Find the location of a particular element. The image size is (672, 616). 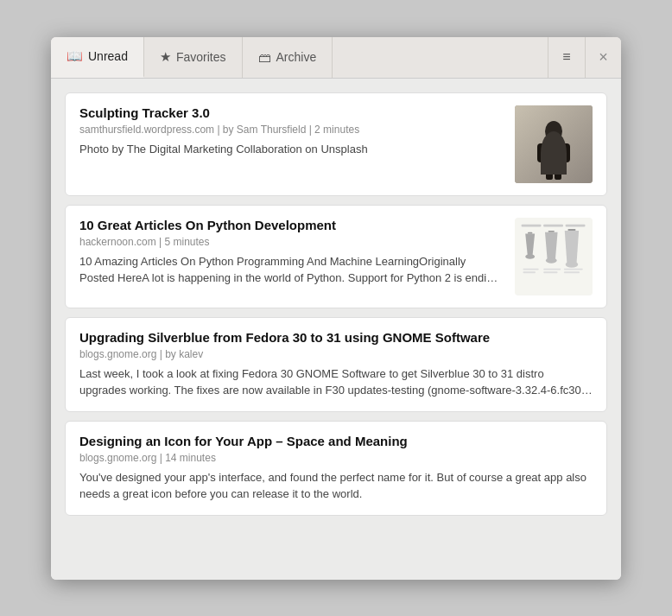

article-meta: blogs.gnome.org | 14 minutes is located at coordinates (336, 458).